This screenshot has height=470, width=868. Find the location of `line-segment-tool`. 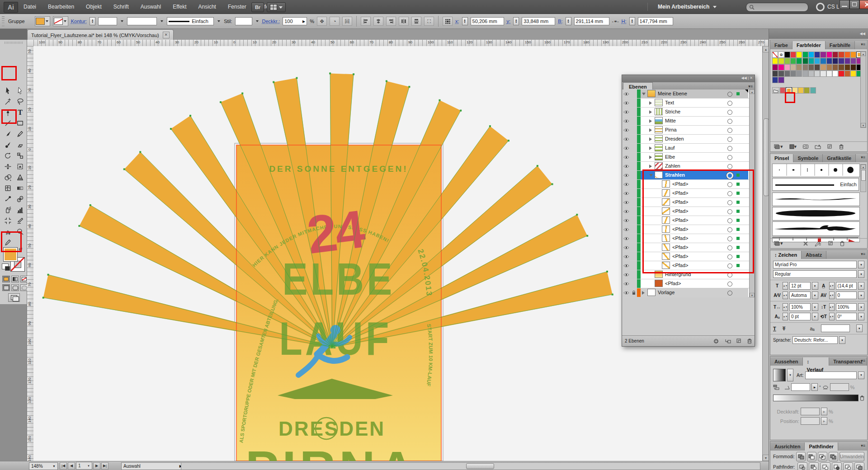

line-segment-tool is located at coordinates (8, 123).